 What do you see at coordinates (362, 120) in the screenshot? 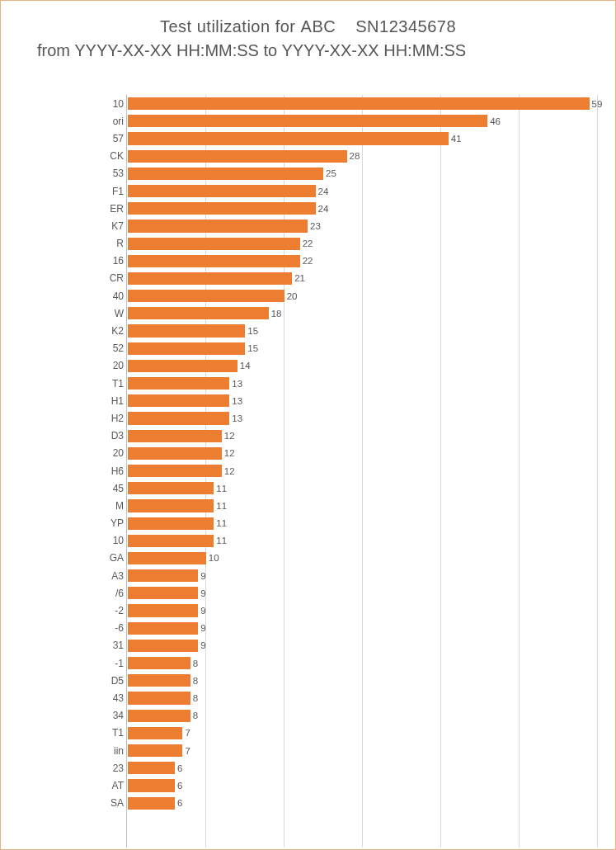
I see `bar-row: ori46` at bounding box center [362, 120].